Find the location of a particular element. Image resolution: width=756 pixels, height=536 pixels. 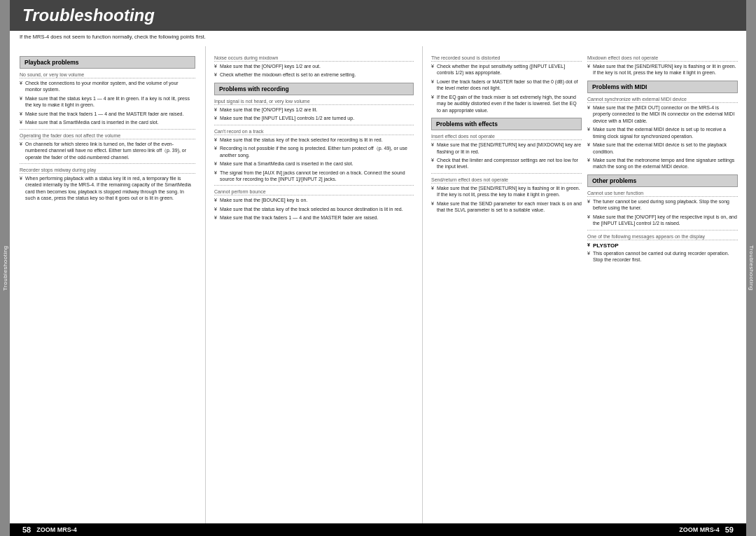

recording-track-item-3: Make sure that a SmartMedia card is inse… is located at coordinates (314, 164).